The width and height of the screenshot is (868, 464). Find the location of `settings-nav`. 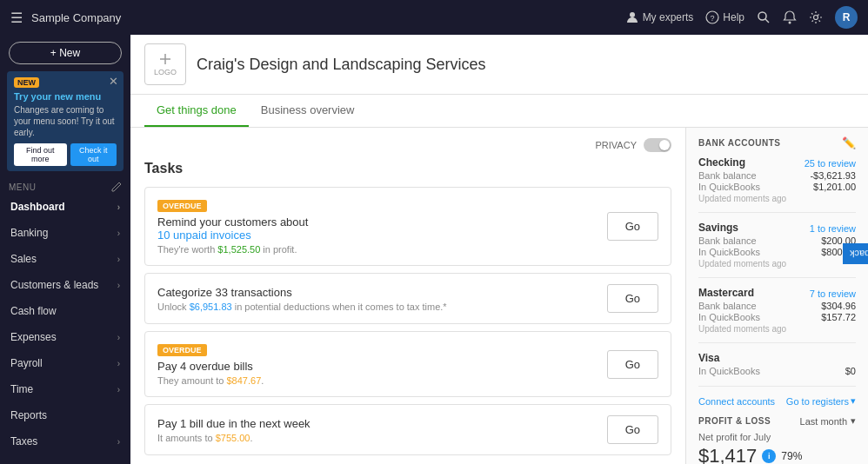

settings-nav is located at coordinates (816, 17).